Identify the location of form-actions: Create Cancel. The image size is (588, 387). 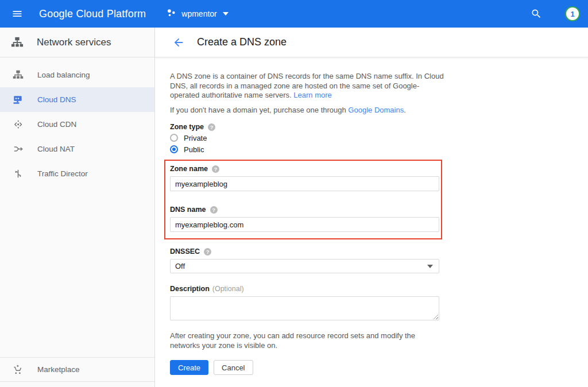
(379, 367).